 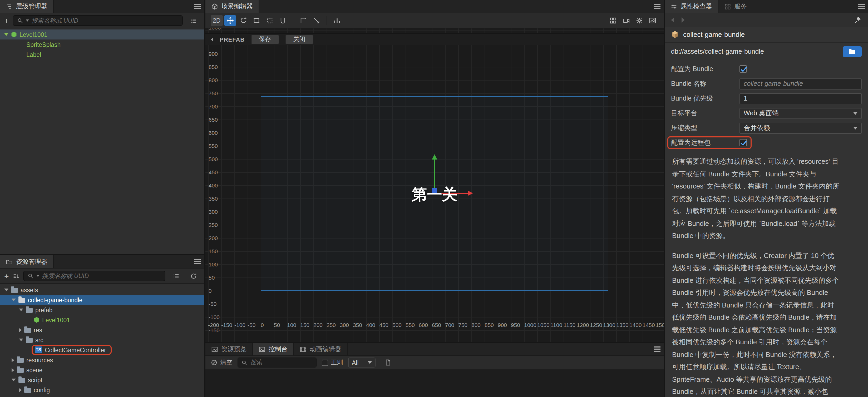 What do you see at coordinates (683, 20) in the screenshot?
I see `nav-forward-button` at bounding box center [683, 20].